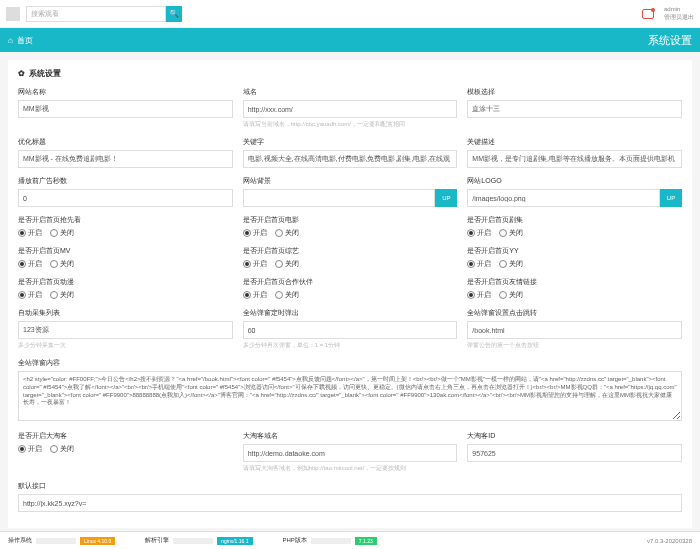 This screenshot has height=549, width=700. I want to click on label-r2c: 是否开启首页YY, so click(574, 251).